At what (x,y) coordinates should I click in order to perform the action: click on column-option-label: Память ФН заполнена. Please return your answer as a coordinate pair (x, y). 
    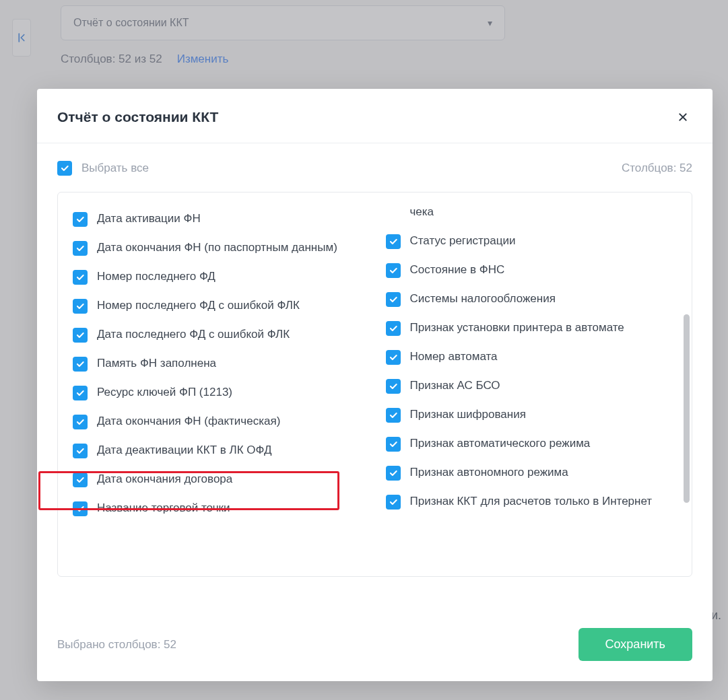
    Looking at the image, I should click on (156, 363).